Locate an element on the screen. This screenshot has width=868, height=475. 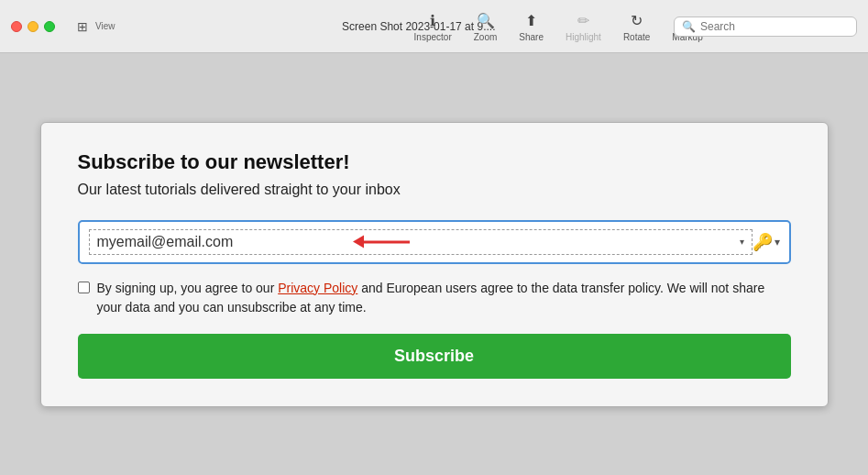
fullscreen-button is located at coordinates (49, 27).